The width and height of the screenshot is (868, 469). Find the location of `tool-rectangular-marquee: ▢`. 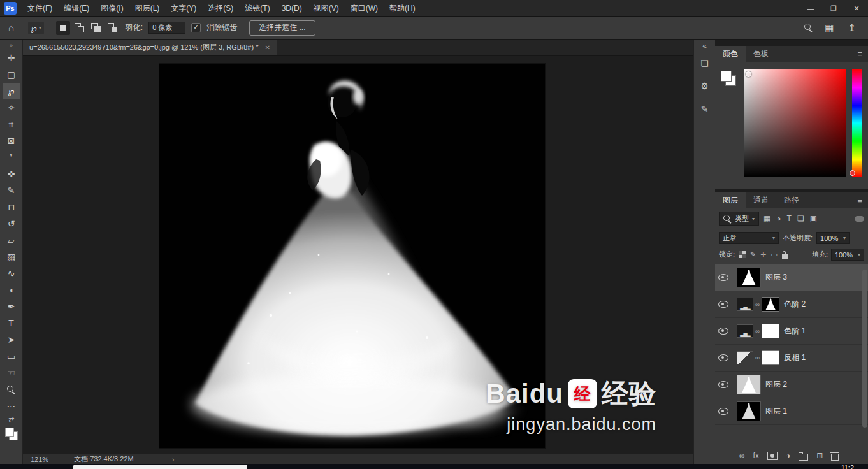

tool-rectangular-marquee: ▢ is located at coordinates (11, 75).